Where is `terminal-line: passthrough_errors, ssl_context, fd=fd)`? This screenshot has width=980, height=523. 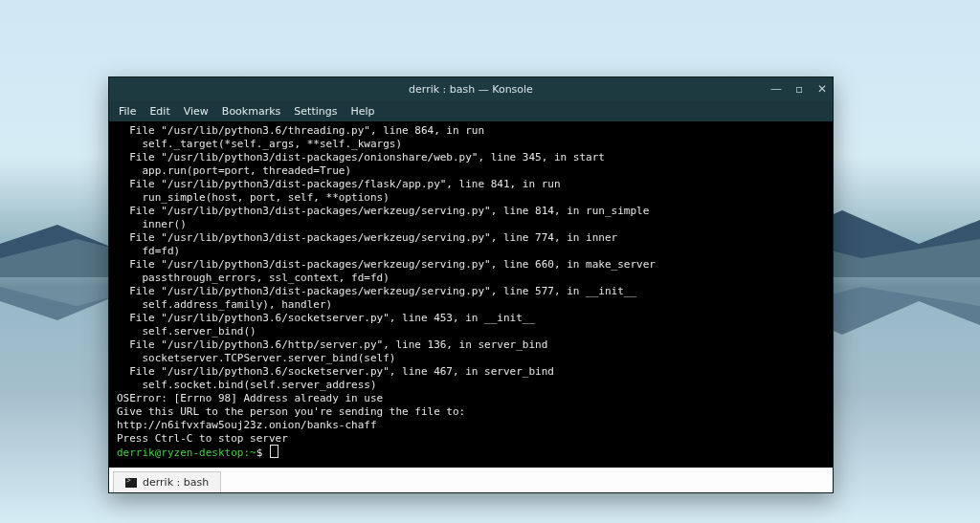 terminal-line: passthrough_errors, ssl_context, fd=fd) is located at coordinates (471, 278).